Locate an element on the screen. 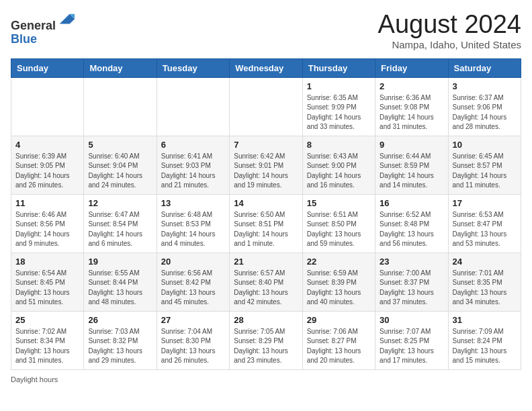 This screenshot has height=411, width=532. calendar-cell: 15Sunrise: 6:51 AM Sunset: 8:50 PM Dayli… is located at coordinates (339, 223).